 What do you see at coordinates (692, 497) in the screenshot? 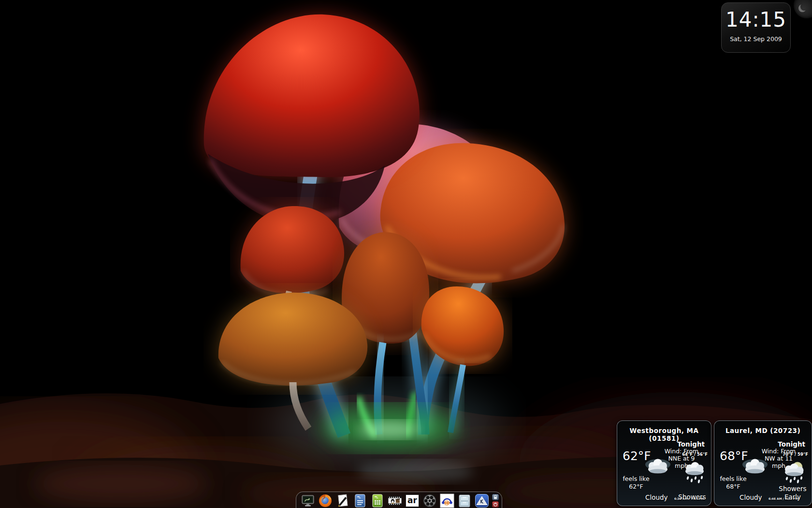
I see `forecast-condition: Showers` at bounding box center [692, 497].